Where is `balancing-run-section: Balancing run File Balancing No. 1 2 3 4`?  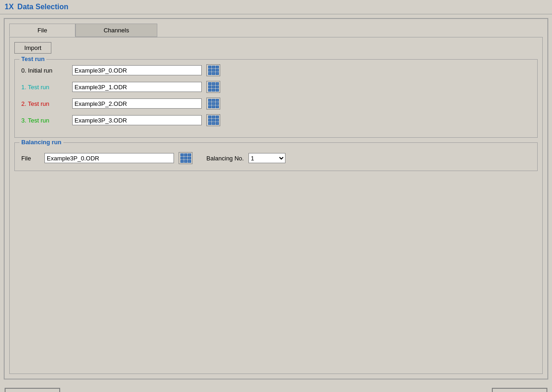 balancing-run-section: Balancing run File Balancing No. 1 2 3 4 is located at coordinates (276, 157).